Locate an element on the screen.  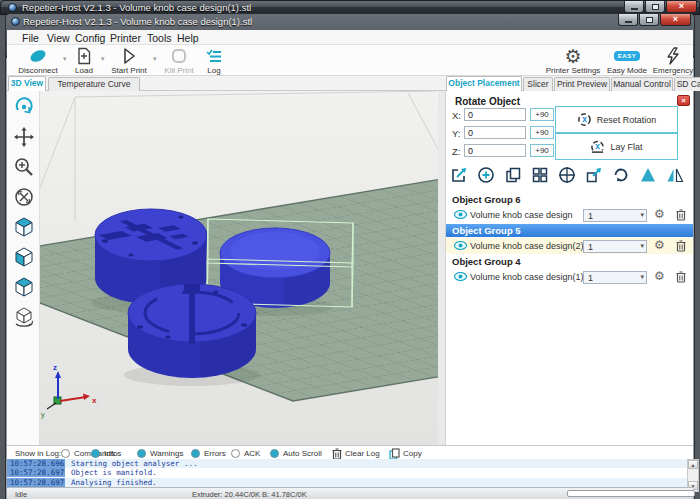
group-6-title: Object Group 6 is located at coordinates (486, 200).